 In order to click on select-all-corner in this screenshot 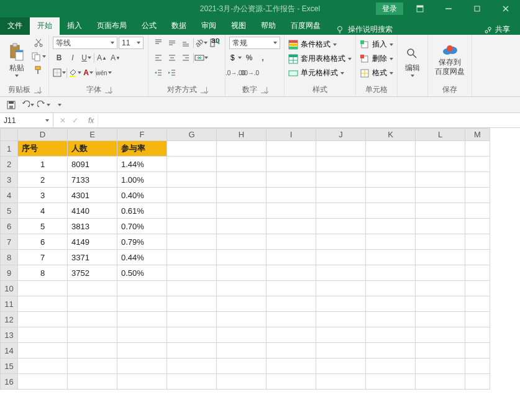, I will do `click(9, 135)`.